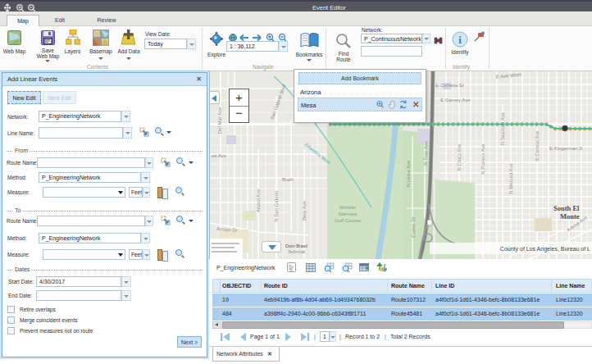  What do you see at coordinates (304, 210) in the screenshot?
I see `svg-text: Beta Ave` at bounding box center [304, 210].